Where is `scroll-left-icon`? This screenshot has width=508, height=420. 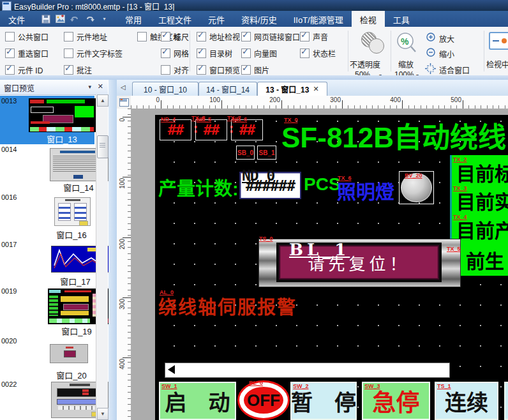 scroll-left-icon is located at coordinates (171, 370).